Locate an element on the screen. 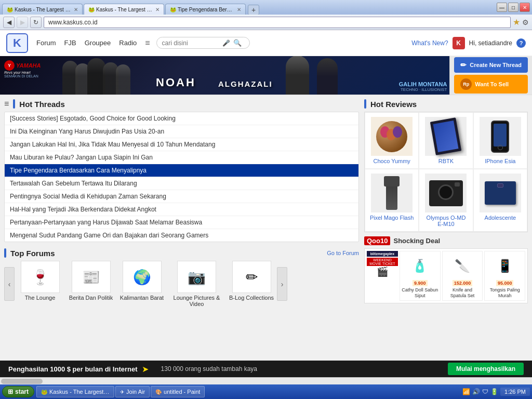 The width and height of the screenshot is (532, 399). deal-item-2: 🔪 152.000 Knife and Spatula Set is located at coordinates (462, 276).